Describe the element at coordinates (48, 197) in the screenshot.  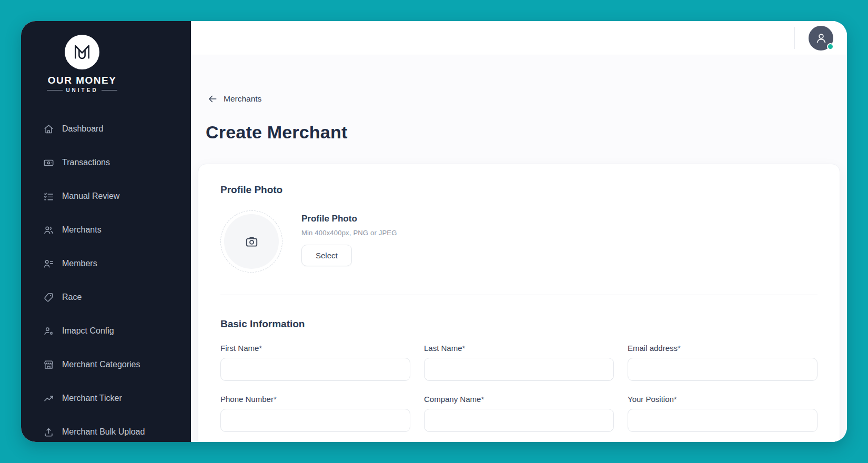
I see `checklist-icon` at that location.